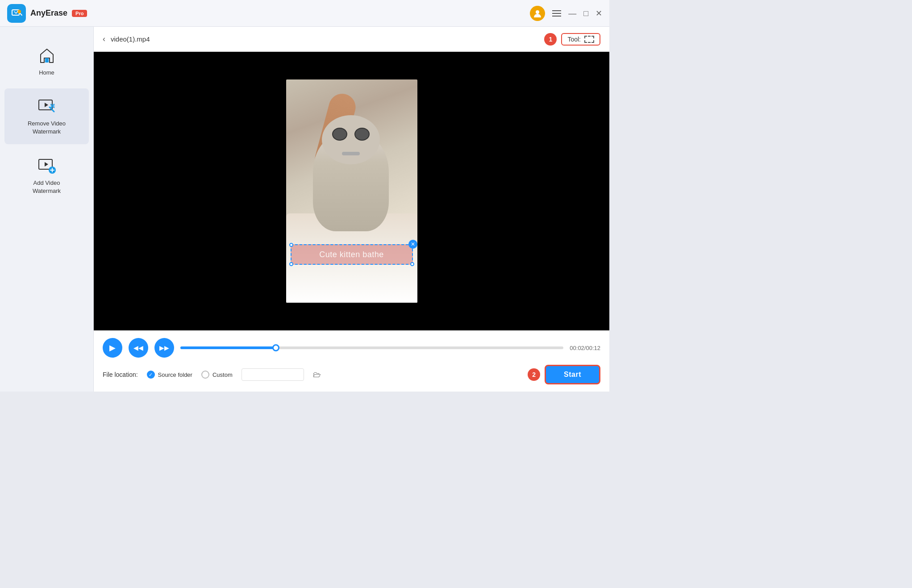  What do you see at coordinates (46, 116) in the screenshot?
I see `sidebar-item-remove-video-watermark: Remove VideoWatermark` at bounding box center [46, 116].